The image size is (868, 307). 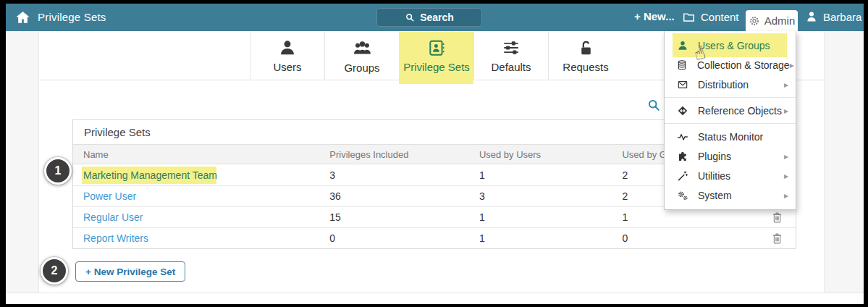 What do you see at coordinates (434, 237) in the screenshot?
I see `table-row: Report Writers 0 1 0` at bounding box center [434, 237].